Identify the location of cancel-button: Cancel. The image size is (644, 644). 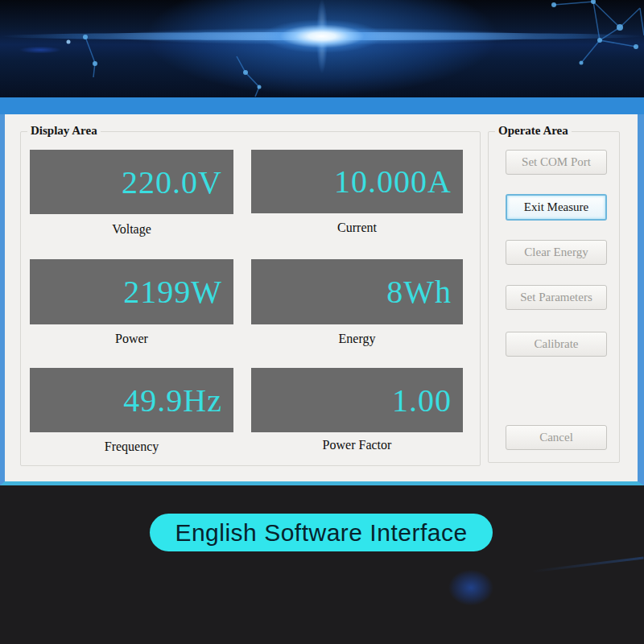
(556, 438).